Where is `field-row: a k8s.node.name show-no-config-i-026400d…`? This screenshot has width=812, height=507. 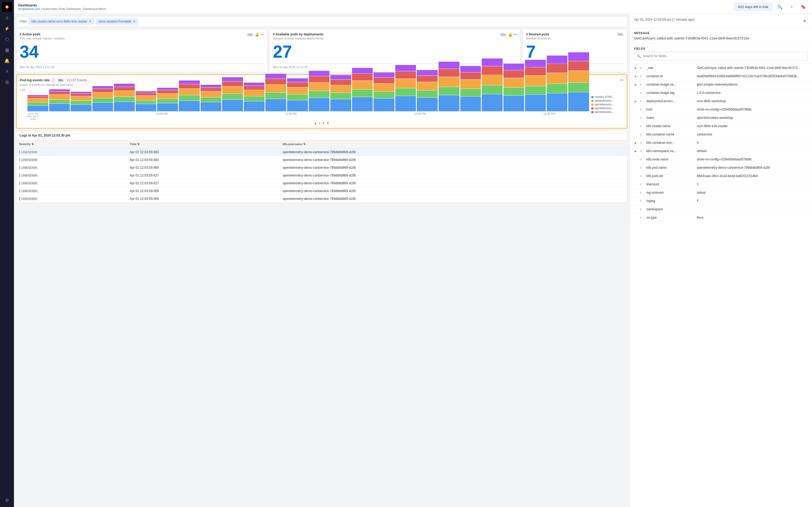
field-row: a k8s.node.name show-no-config-i-026400d… is located at coordinates (721, 160).